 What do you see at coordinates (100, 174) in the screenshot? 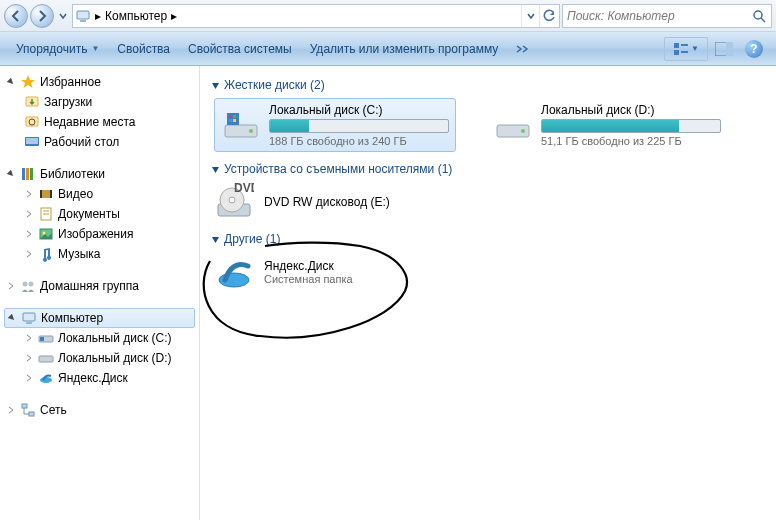
I see `sidebar-libraries: Библиотеки` at bounding box center [100, 174].